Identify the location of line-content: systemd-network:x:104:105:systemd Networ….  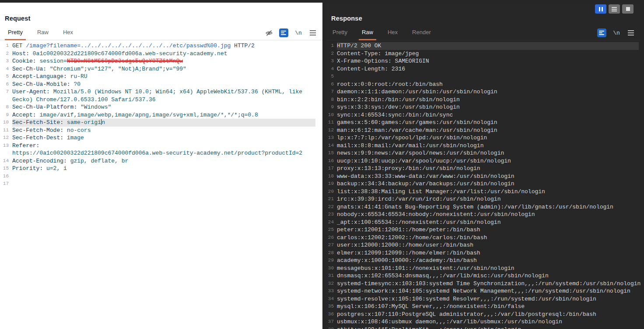
(488, 291).